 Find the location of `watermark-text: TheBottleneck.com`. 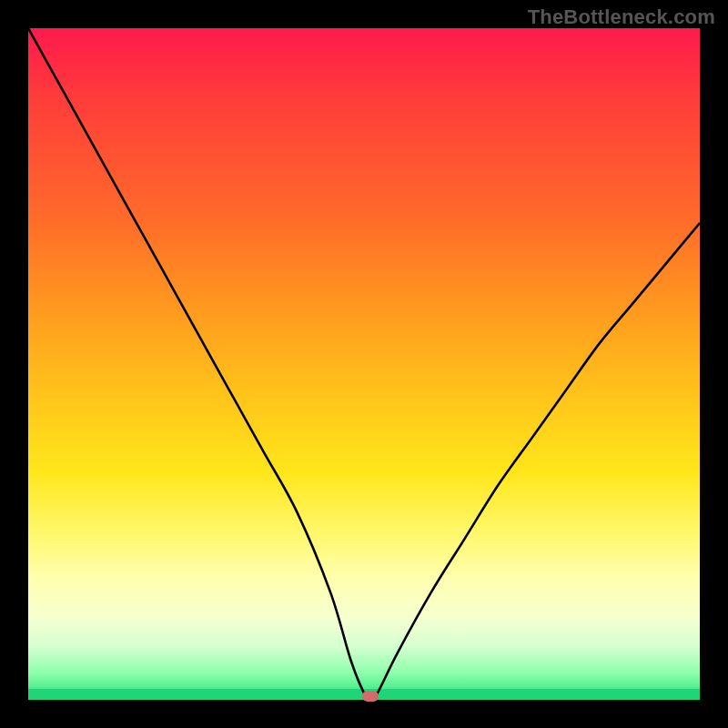

watermark-text: TheBottleneck.com is located at coordinates (622, 17).